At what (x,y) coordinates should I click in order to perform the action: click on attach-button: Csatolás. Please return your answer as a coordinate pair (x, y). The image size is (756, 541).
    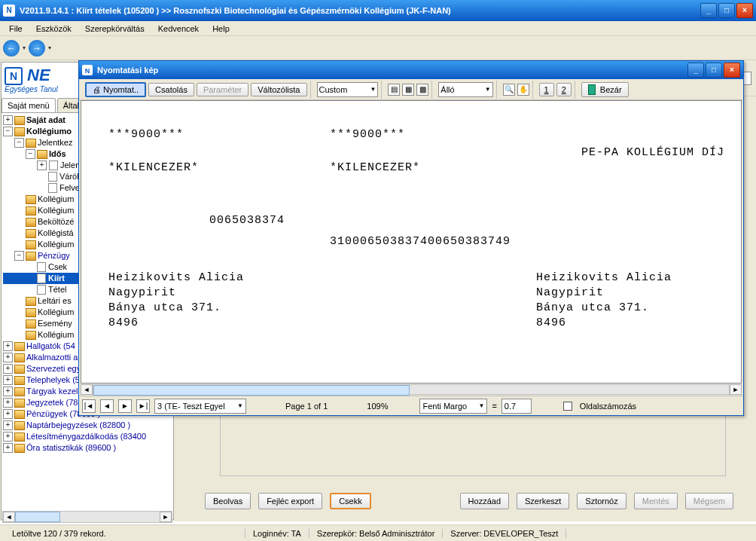
    Looking at the image, I should click on (172, 90).